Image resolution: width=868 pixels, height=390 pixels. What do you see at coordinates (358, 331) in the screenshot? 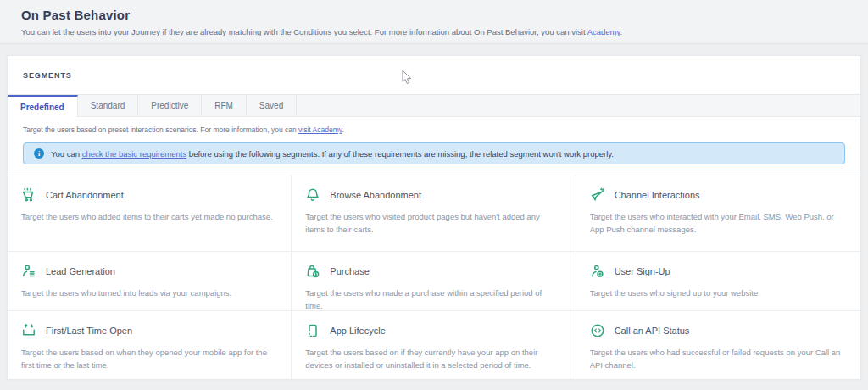
I see `card-title: App Lifecycle` at bounding box center [358, 331].